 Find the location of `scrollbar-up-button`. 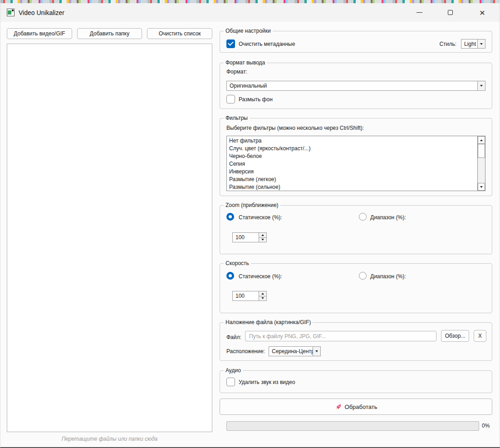

scrollbar-up-button is located at coordinates (481, 140).